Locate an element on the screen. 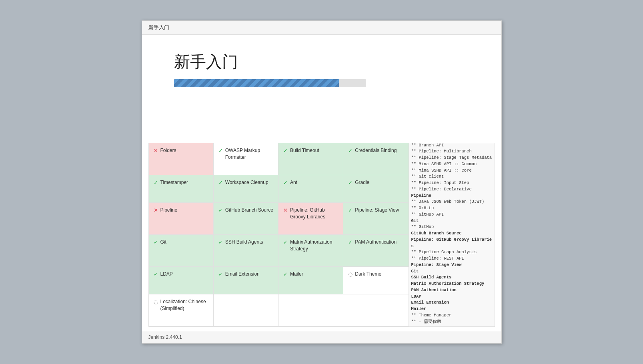  plugin-name: Dark Theme is located at coordinates (368, 274).